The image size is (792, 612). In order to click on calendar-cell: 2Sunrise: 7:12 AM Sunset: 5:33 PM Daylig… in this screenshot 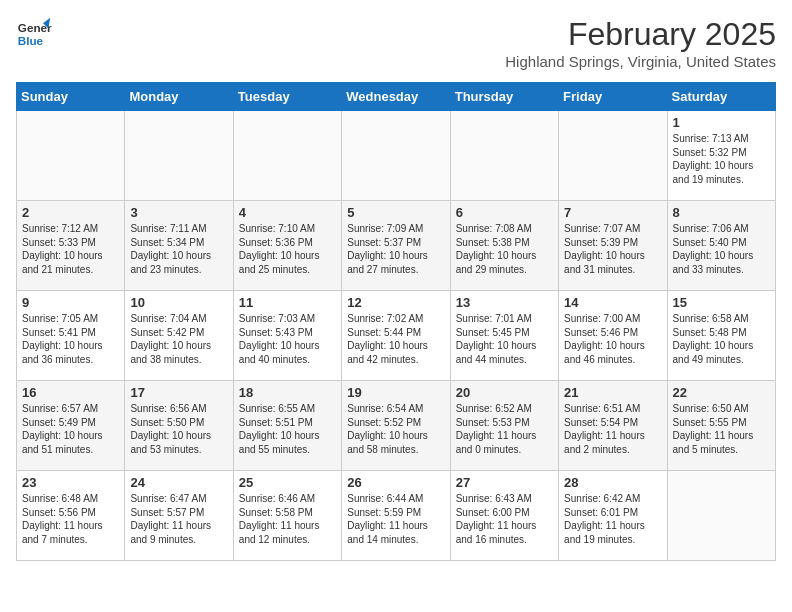, I will do `click(71, 246)`.